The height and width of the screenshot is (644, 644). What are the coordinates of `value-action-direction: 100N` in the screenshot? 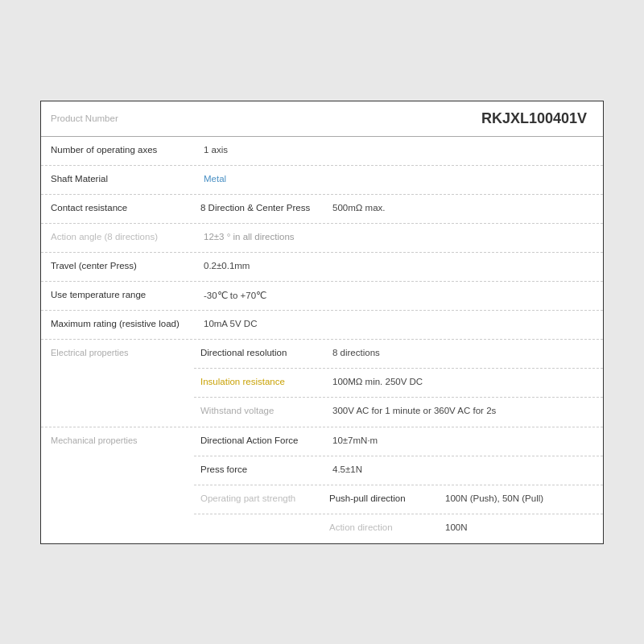 It's located at (519, 529).